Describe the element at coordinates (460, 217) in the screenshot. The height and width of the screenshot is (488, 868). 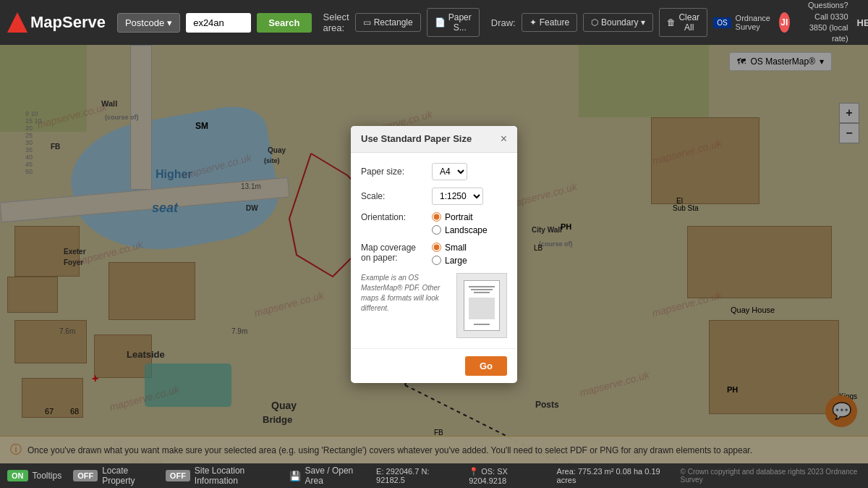
I see `portrait-option: Portrait` at that location.